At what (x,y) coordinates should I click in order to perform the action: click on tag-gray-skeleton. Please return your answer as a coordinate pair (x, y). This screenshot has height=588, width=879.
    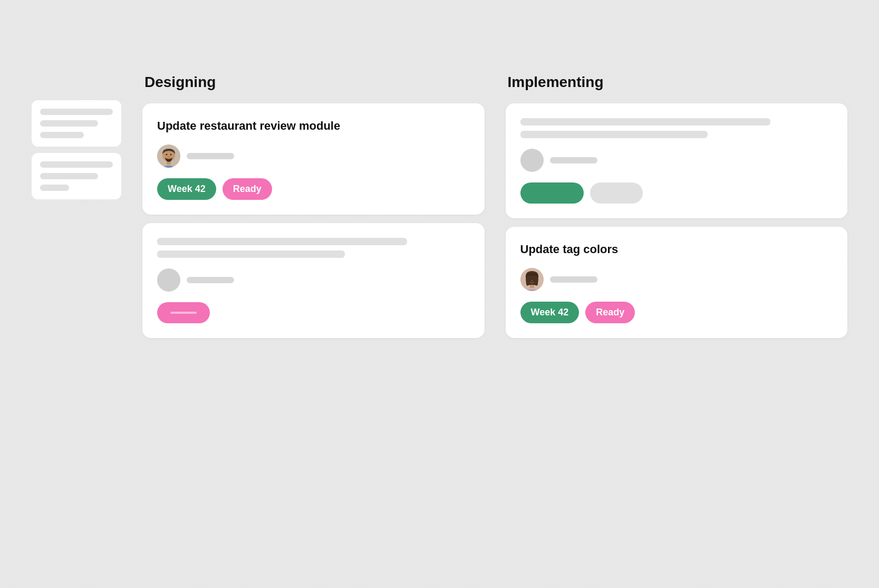
    Looking at the image, I should click on (616, 193).